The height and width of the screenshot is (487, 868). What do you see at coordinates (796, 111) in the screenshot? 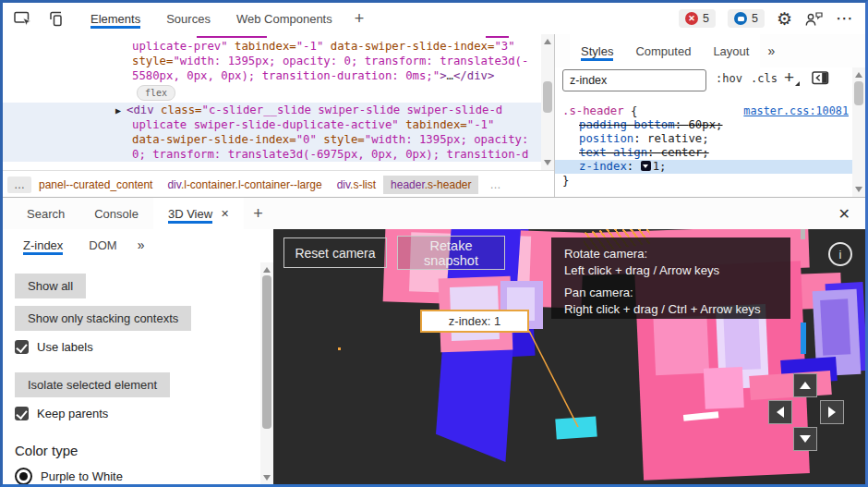
I see `stylesheet-source-link: master.css:10081` at bounding box center [796, 111].